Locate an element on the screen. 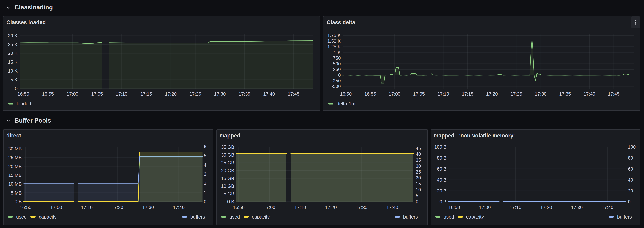 The image size is (644, 228). svg-text: 10 K is located at coordinates (13, 71).